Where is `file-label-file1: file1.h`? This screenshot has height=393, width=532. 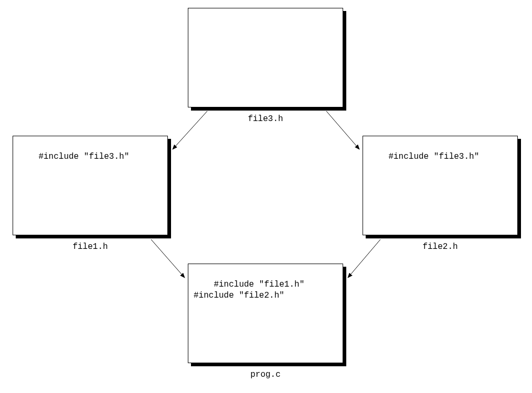
file-label-file1: file1.h is located at coordinates (90, 247).